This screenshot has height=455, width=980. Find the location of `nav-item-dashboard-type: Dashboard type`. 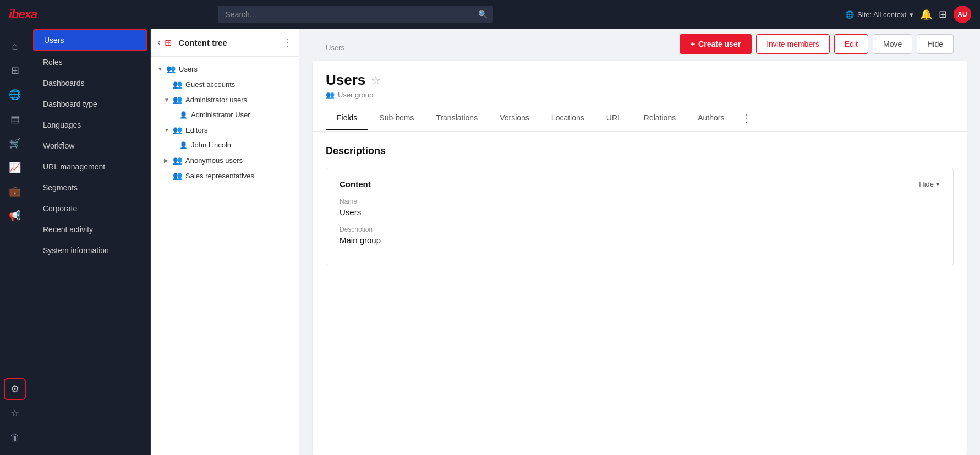

nav-item-dashboard-type: Dashboard type is located at coordinates (90, 104).